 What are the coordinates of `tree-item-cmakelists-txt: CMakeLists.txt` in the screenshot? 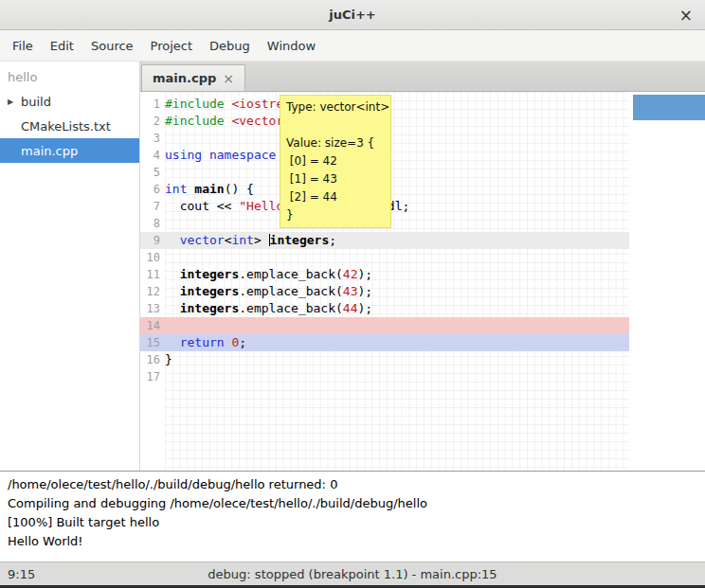 It's located at (70, 126).